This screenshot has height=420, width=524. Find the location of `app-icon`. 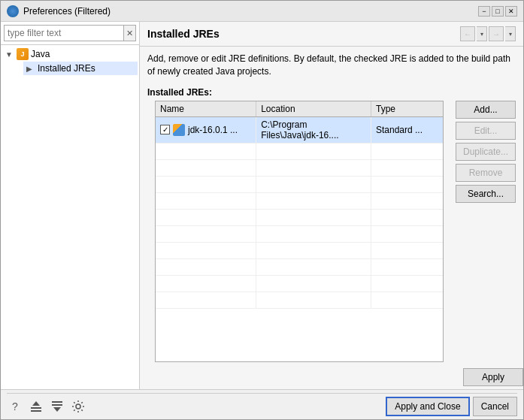

app-icon is located at coordinates (13, 11).